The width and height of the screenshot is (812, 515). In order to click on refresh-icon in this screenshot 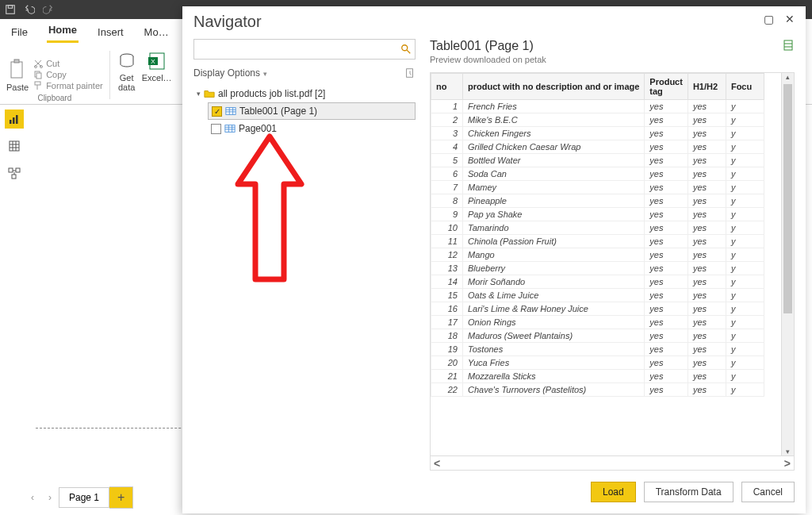, I will do `click(410, 73)`.